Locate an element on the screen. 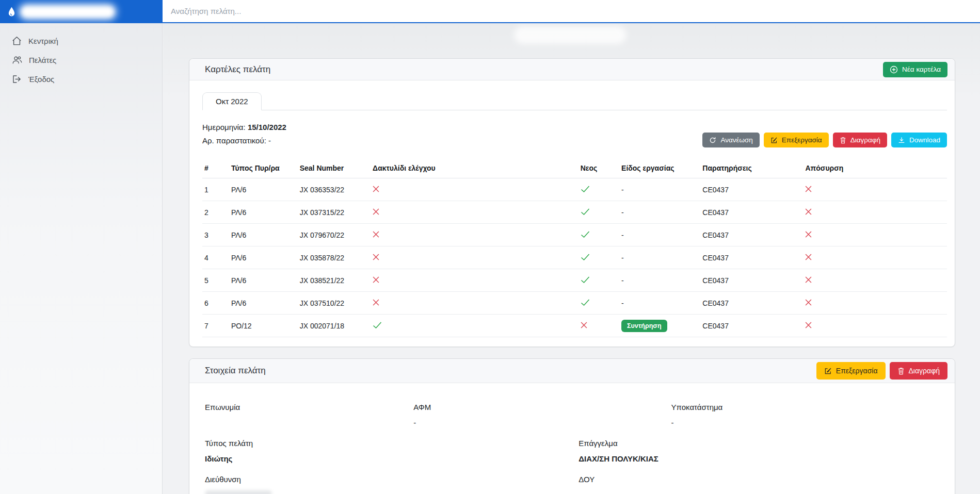 This screenshot has width=980, height=494. edit-customer-button: Επεξεργασία is located at coordinates (851, 371).